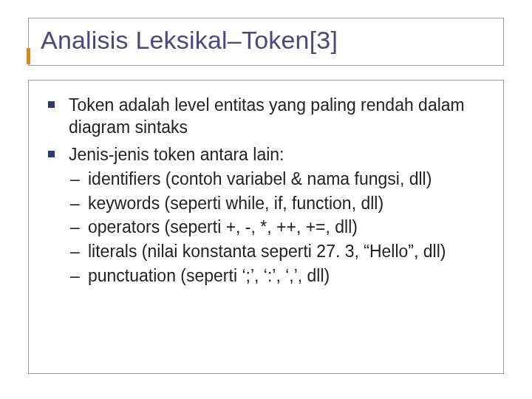 The width and height of the screenshot is (532, 399). What do you see at coordinates (279, 276) in the screenshot?
I see `sub-list-item: punctuation (seperti ‘;’, ‘:’, ‘,’, dll)` at bounding box center [279, 276].